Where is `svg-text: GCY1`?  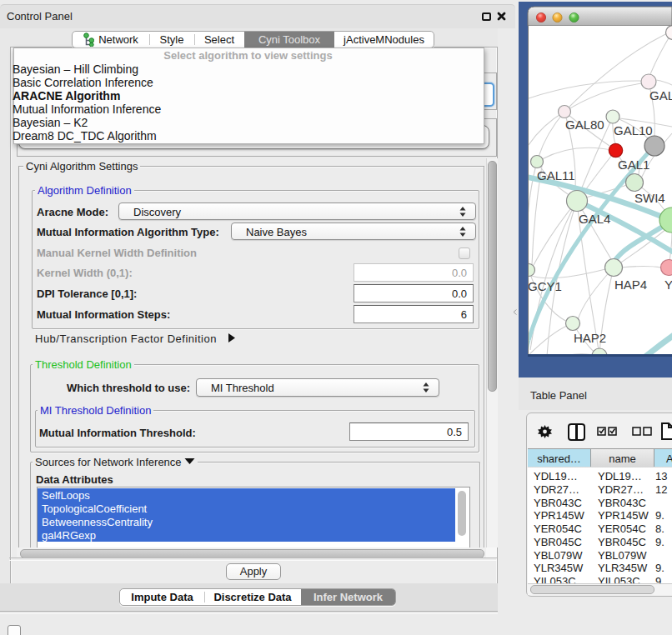
svg-text: GCY1 is located at coordinates (545, 287).